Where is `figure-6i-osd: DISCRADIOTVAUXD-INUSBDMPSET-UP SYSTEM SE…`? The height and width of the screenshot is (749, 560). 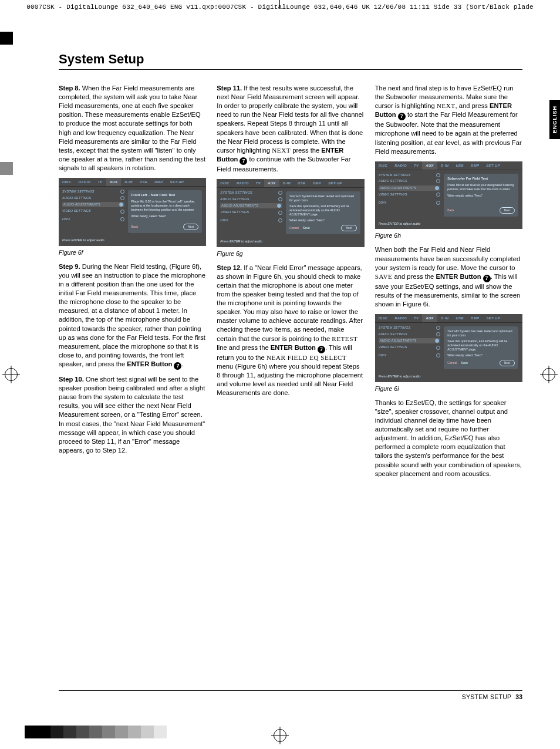
figure-6i-osd: DISCRADIOTVAUXD-INUSBDMPSET-UP SYSTEM SE… is located at coordinates (448, 348).